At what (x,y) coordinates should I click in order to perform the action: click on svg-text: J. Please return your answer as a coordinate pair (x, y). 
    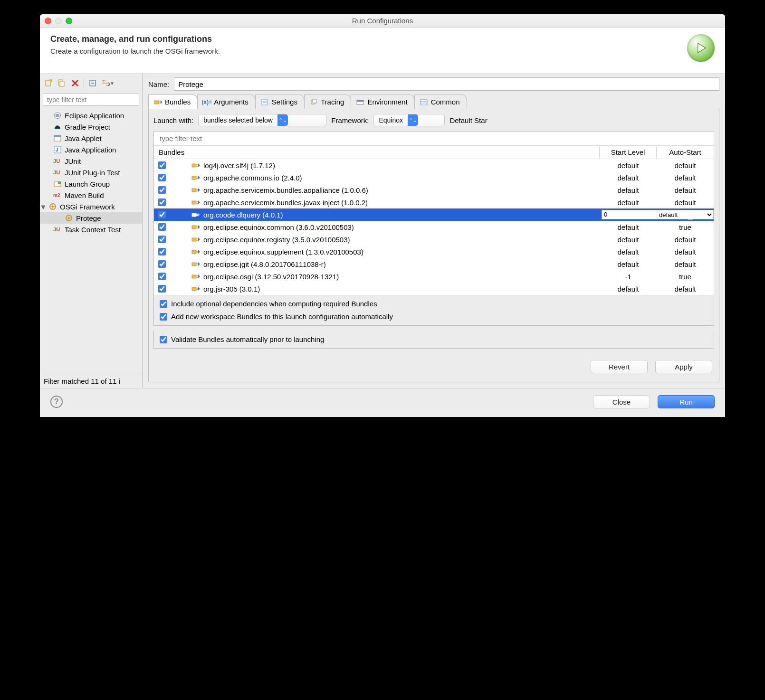
    Looking at the image, I should click on (57, 150).